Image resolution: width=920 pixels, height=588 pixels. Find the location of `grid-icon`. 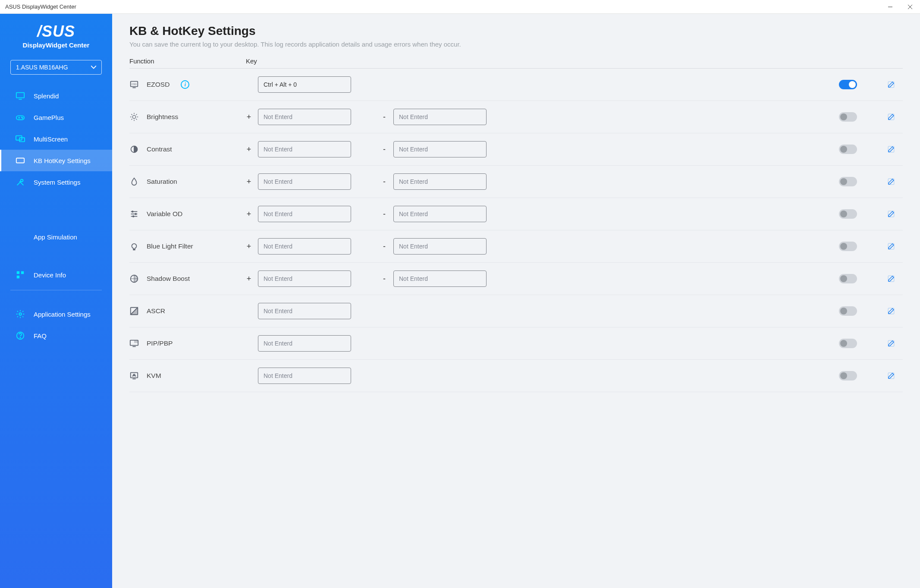

grid-icon is located at coordinates (20, 275).